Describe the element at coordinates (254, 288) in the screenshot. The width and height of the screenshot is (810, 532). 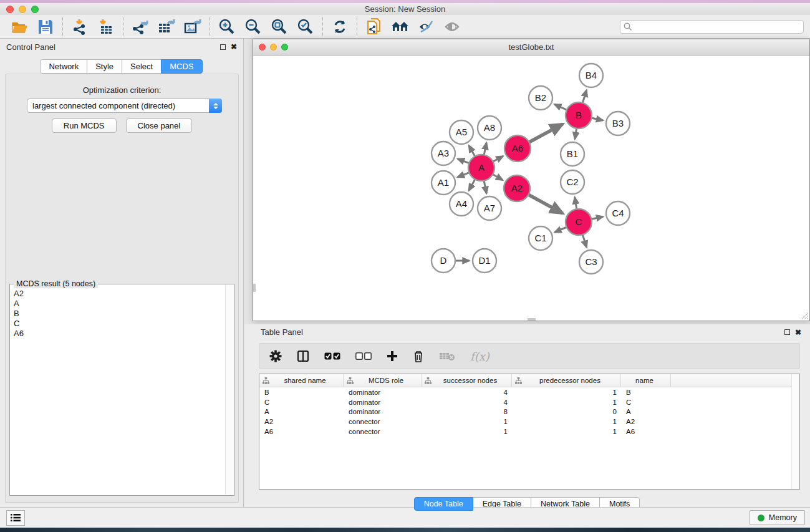
I see `vertical-scrollbar-thumb` at that location.